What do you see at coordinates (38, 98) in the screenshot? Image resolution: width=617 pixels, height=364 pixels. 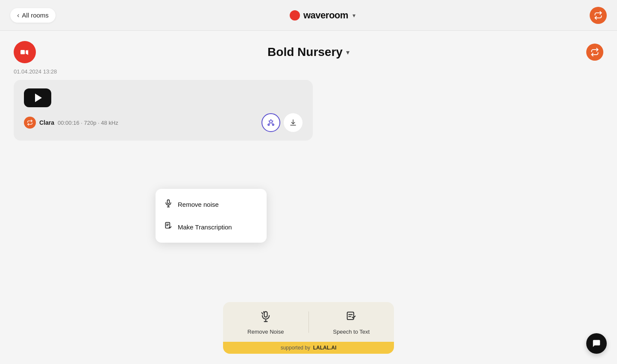 I see `play-icon` at bounding box center [38, 98].